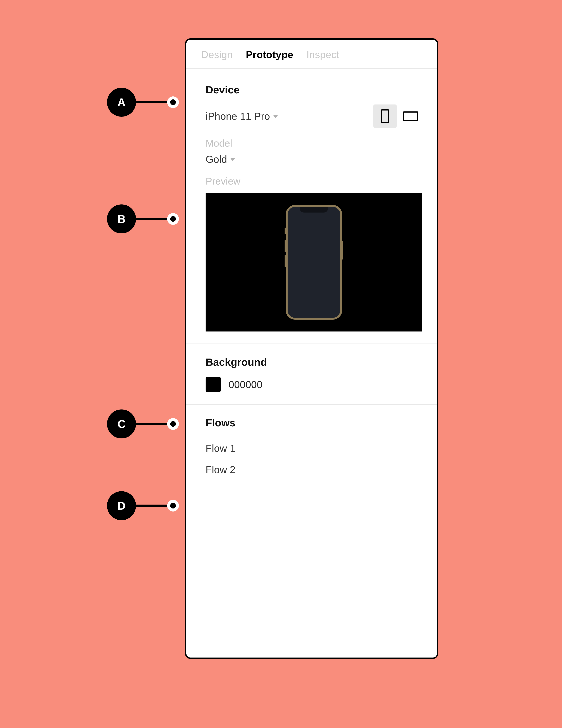  What do you see at coordinates (121, 424) in the screenshot?
I see `callout-badge-c: C` at bounding box center [121, 424].